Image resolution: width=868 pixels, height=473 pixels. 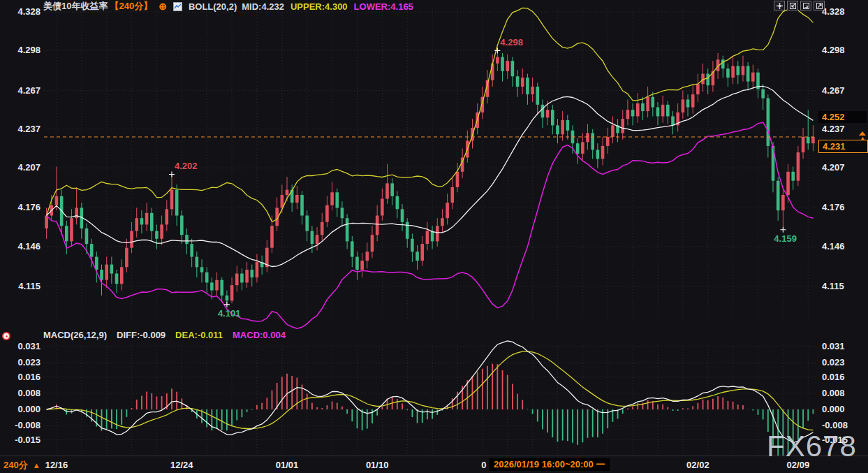 What do you see at coordinates (793, 6) in the screenshot?
I see `zoom-corner-left-icon` at bounding box center [793, 6].